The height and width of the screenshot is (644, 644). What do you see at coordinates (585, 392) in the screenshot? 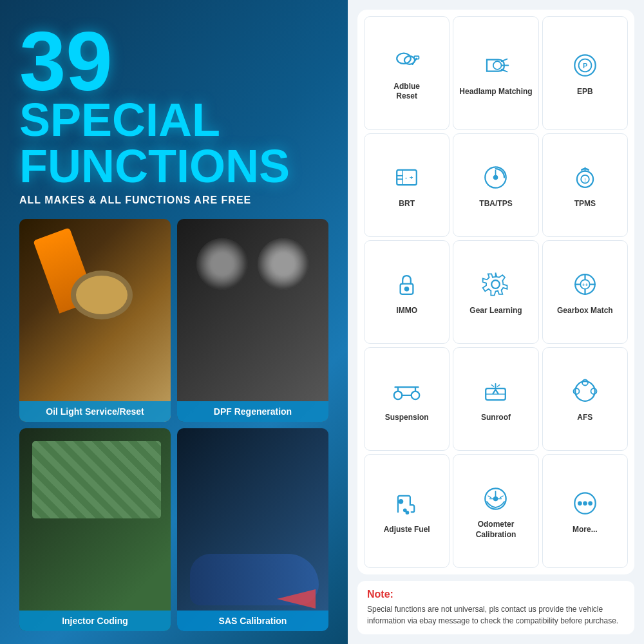
I see `afs-icon` at bounding box center [585, 392].